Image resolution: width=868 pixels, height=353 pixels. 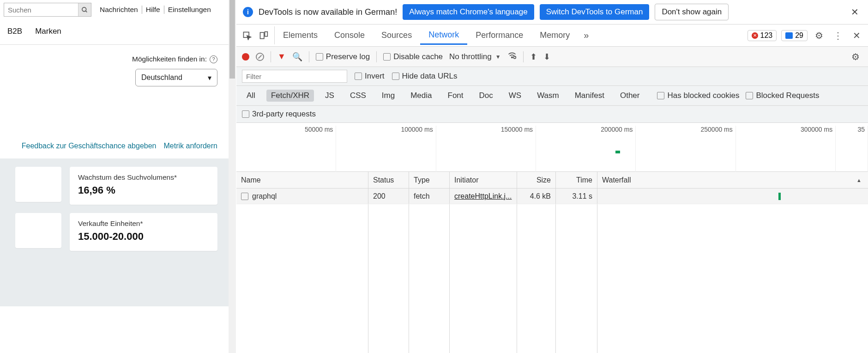 What do you see at coordinates (534, 57) in the screenshot?
I see `upload-icon: ⬆` at bounding box center [534, 57].